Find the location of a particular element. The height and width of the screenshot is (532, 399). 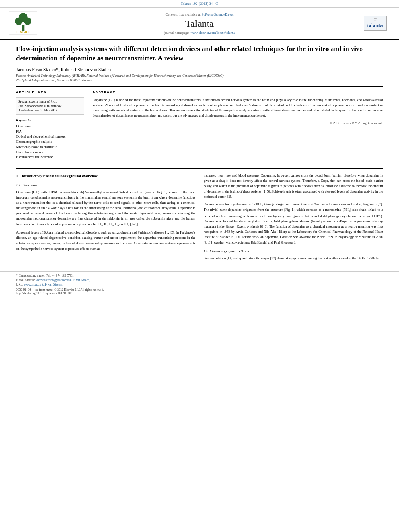

url-label: URL: is located at coordinates (19, 285).